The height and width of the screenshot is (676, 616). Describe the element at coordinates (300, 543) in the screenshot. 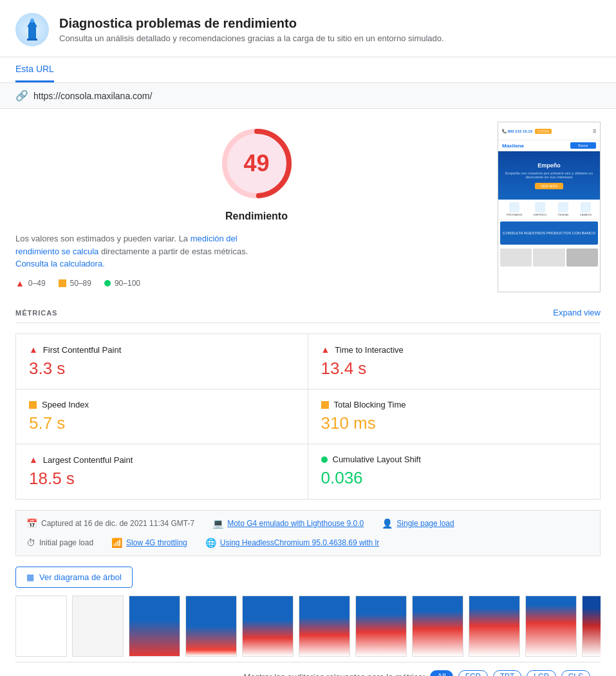

I see `browser-link: Using HeadlessChromium 95.0.4638.69 with…` at that location.